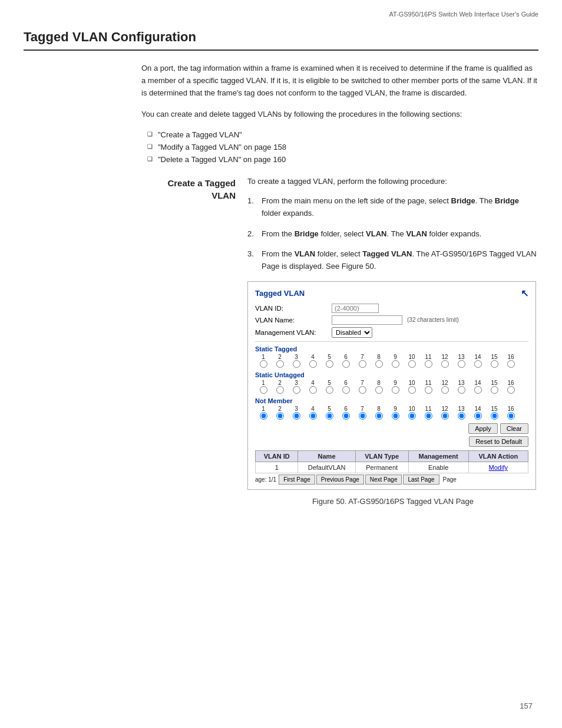  What do you see at coordinates (343, 147) in the screenshot?
I see `bullet-list: "Create a Tagged VLAN""Modify a Tagged V…` at bounding box center [343, 147].